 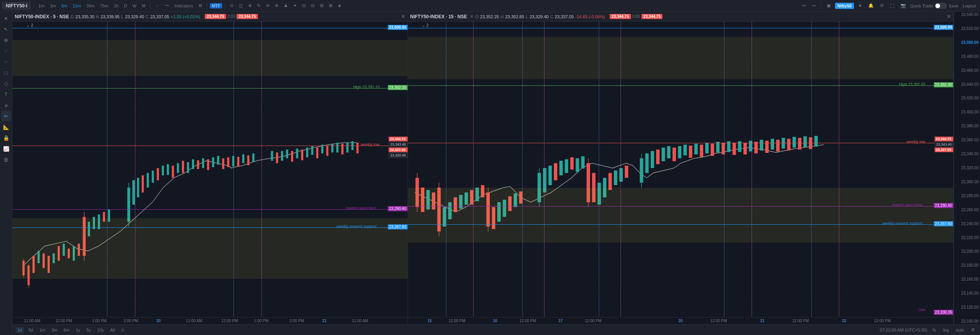 I want to click on quick-trade-toggle, so click(x=941, y=6).